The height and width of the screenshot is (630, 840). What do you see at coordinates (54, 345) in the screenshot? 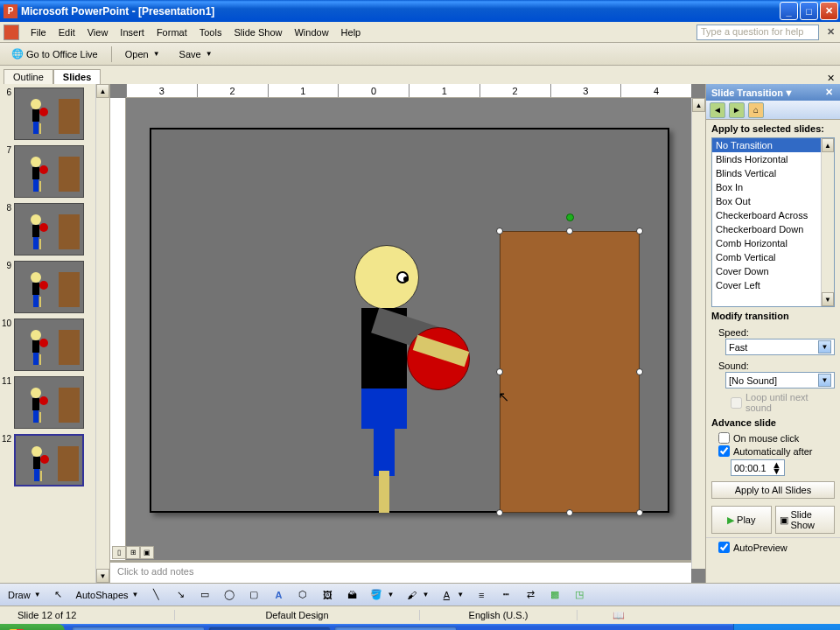
I see `slide-thumbnail: 10` at bounding box center [54, 345].